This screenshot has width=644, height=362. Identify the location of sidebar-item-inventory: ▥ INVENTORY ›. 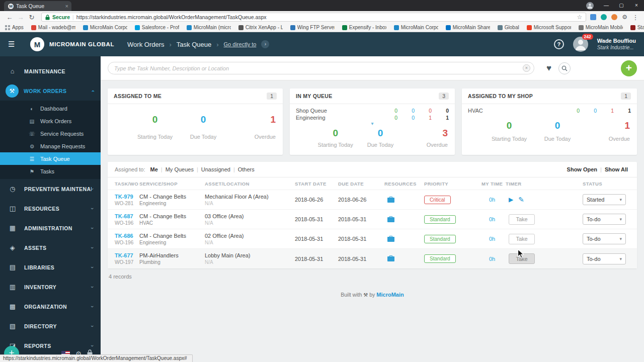
(50, 287).